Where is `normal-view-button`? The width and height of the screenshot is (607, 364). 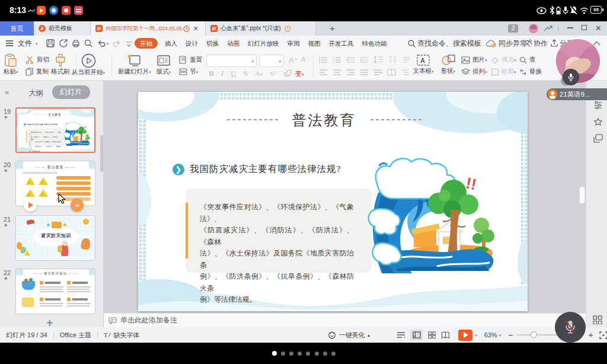 normal-view-button is located at coordinates (416, 335).